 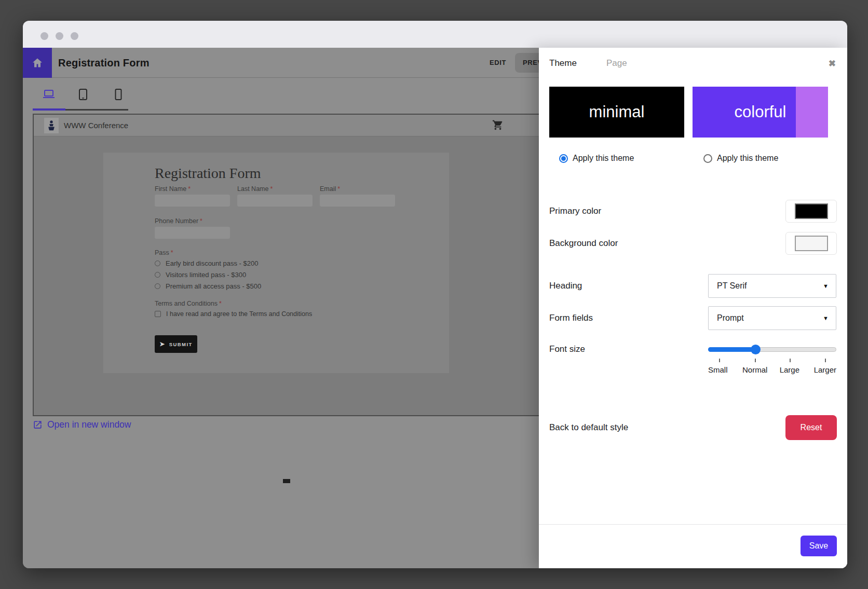 What do you see at coordinates (208, 173) in the screenshot?
I see `form-title: Registration Form` at bounding box center [208, 173].